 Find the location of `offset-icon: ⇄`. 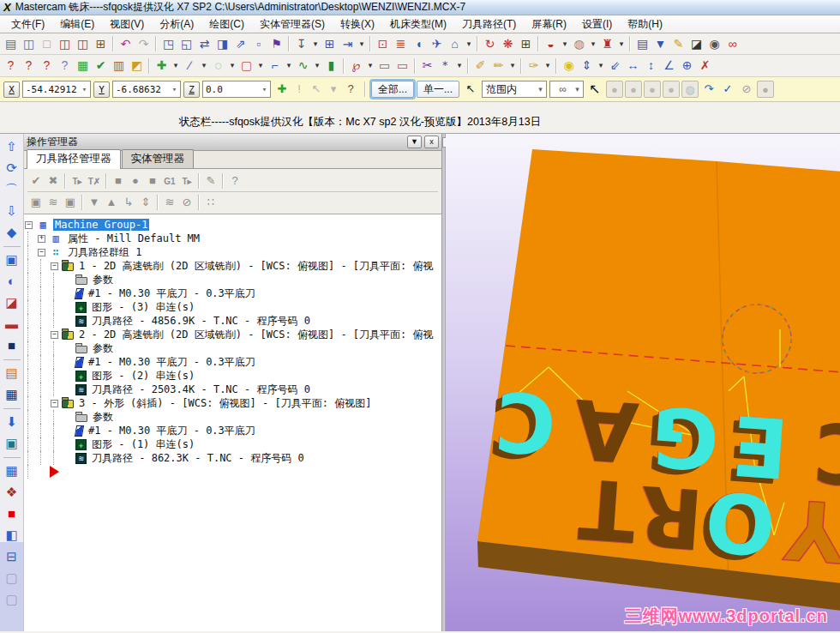

offset-icon: ⇄ is located at coordinates (204, 45).